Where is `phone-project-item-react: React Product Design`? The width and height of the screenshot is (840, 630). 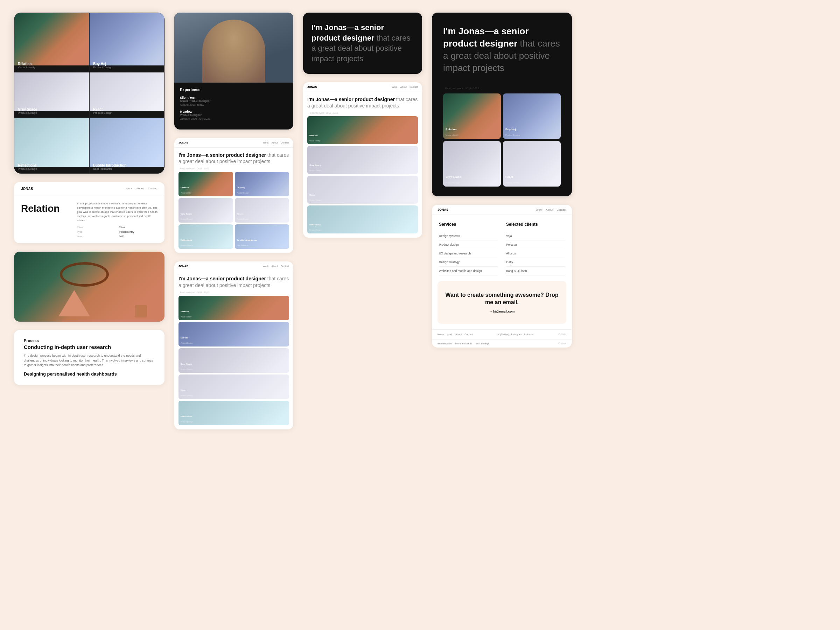
phone-project-item-react: React Product Design is located at coordinates (127, 95).